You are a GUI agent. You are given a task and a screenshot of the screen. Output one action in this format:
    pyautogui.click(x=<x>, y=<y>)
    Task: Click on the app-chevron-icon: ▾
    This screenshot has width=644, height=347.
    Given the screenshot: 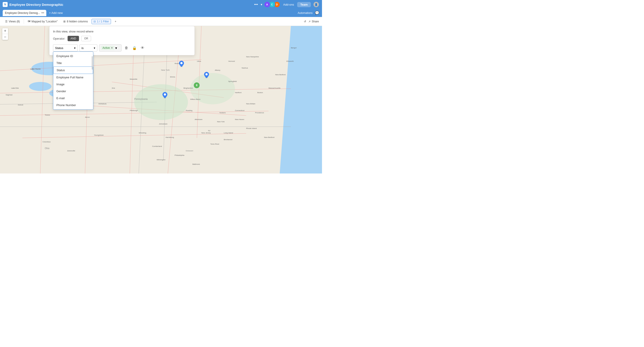 What is the action you would take?
    pyautogui.click(x=262, y=5)
    